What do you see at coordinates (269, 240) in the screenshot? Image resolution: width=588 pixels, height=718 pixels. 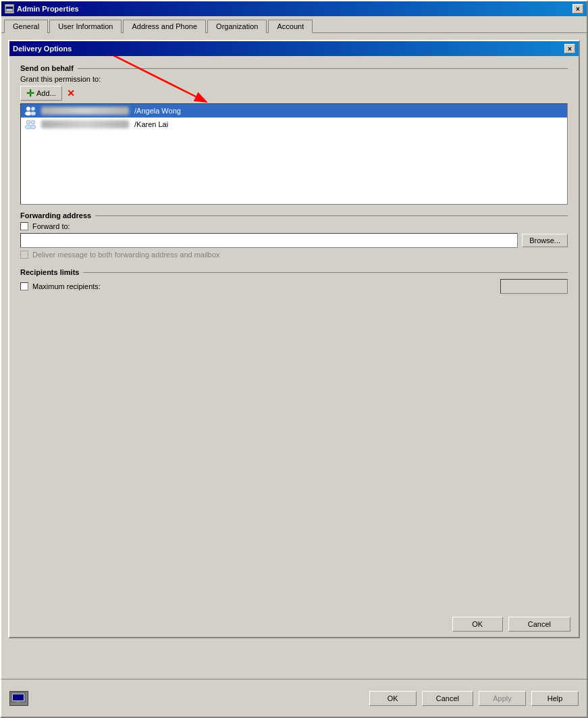 I see `forward-to-input` at bounding box center [269, 240].